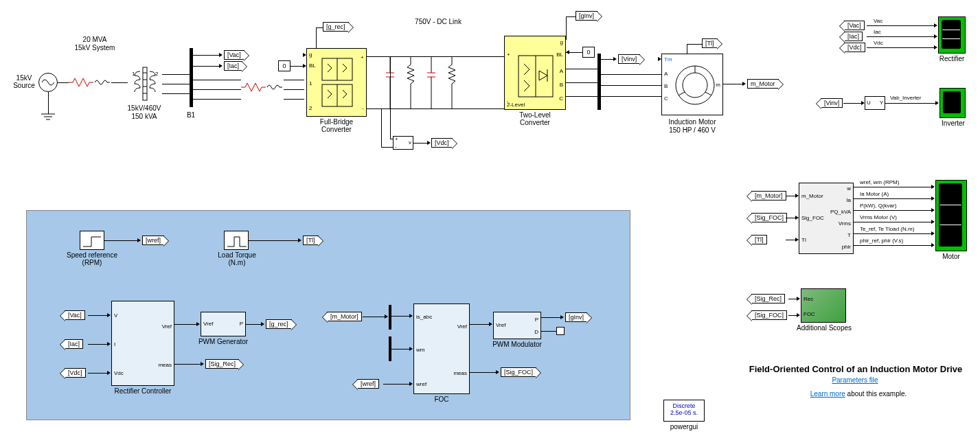 The width and height of the screenshot is (980, 447). Describe the element at coordinates (882, 240) in the screenshot. I see `motor-sig-6: phir_ref, phir (V.s)` at that location.